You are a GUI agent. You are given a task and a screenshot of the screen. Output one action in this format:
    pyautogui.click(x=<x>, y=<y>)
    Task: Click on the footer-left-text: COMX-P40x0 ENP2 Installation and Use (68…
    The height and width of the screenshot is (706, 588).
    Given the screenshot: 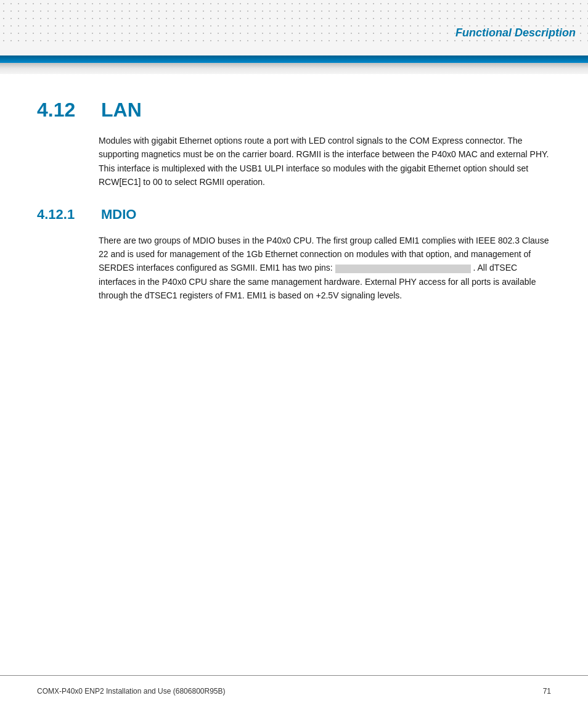 What is the action you would take?
    pyautogui.click(x=131, y=691)
    